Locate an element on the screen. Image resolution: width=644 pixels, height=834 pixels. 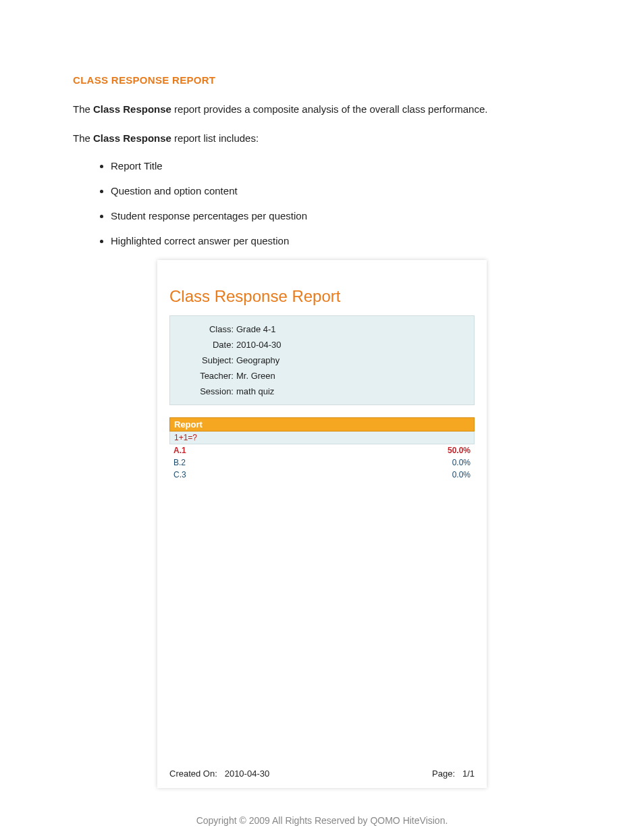
page-indicator: Page: 1/1 is located at coordinates (454, 774).